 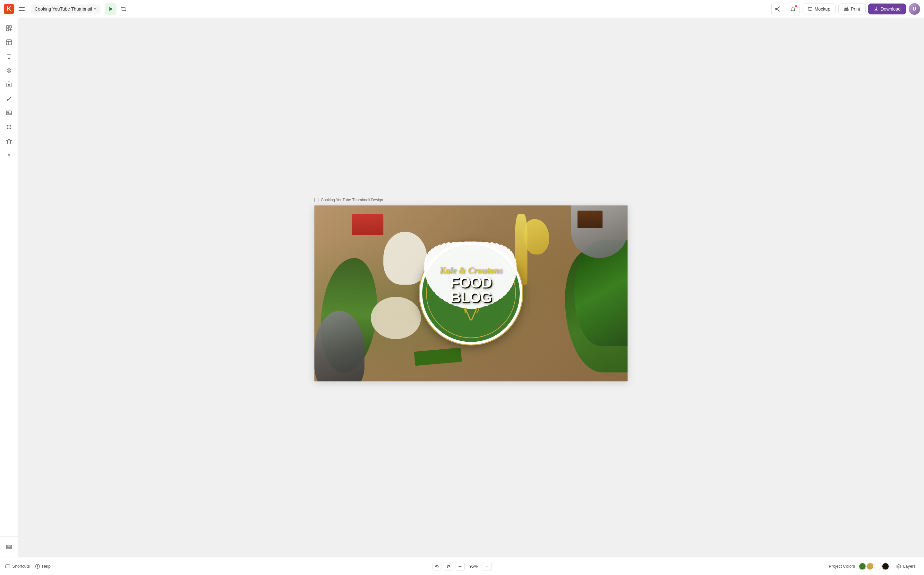 What do you see at coordinates (111, 9) in the screenshot?
I see `play-button` at bounding box center [111, 9].